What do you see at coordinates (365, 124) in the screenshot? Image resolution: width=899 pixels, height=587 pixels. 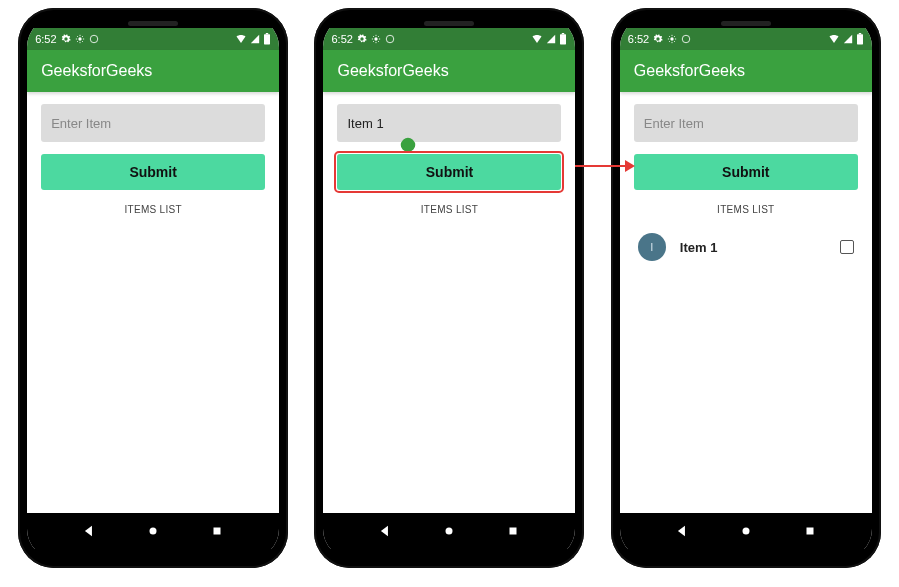 I see `input-value: Item 1` at bounding box center [365, 124].